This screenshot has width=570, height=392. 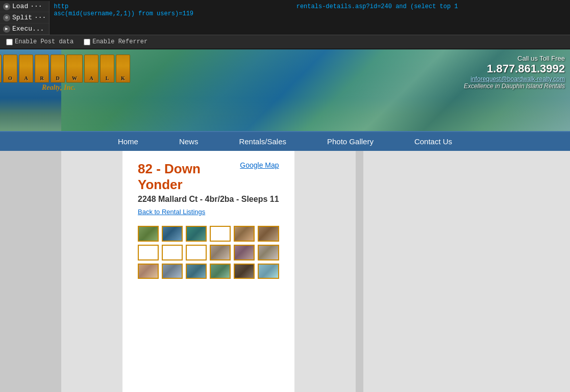 What do you see at coordinates (208, 193) in the screenshot?
I see `property-header: Google Map 82 - Down Yonder 2248 Mallard…` at bounding box center [208, 193].